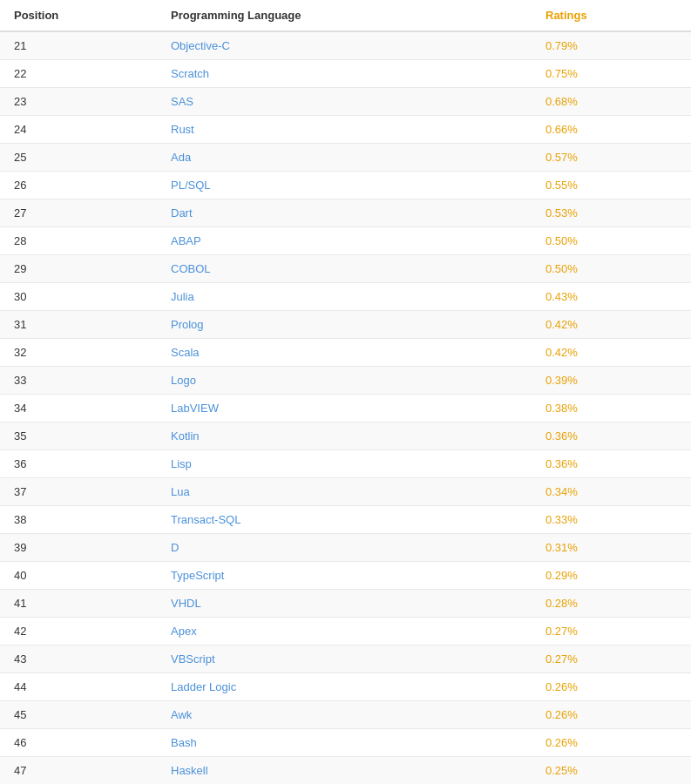 The image size is (691, 784). What do you see at coordinates (345, 269) in the screenshot?
I see `table-row: 29COBOL0.50%` at bounding box center [345, 269].